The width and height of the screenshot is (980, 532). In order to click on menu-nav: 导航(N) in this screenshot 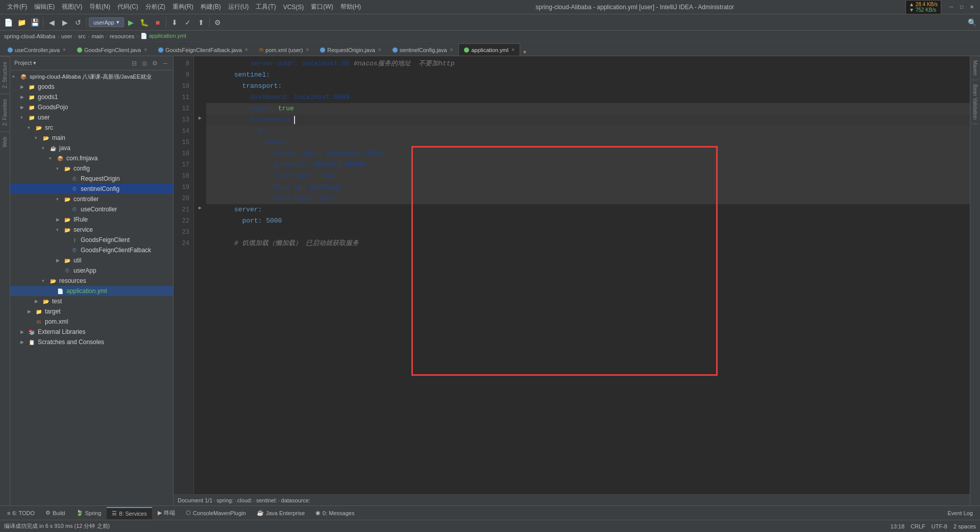, I will do `click(100, 7)`.